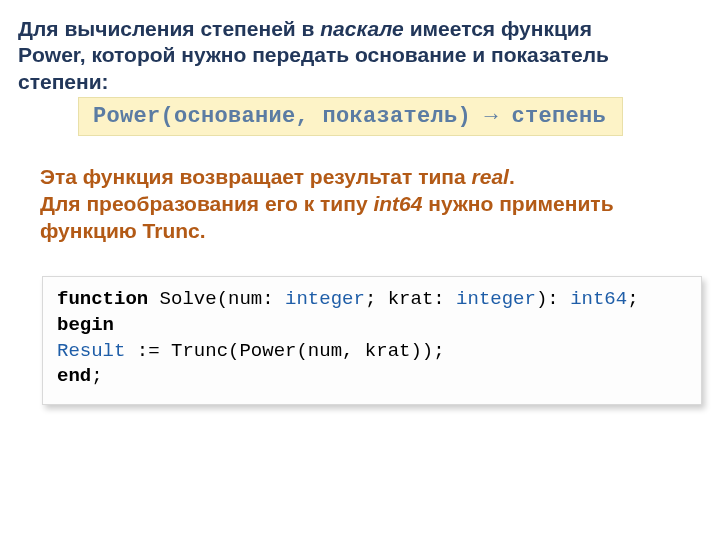 The width and height of the screenshot is (720, 540). What do you see at coordinates (206, 204) in the screenshot?
I see `para2-l2a: Для преобразования его к типу` at bounding box center [206, 204].